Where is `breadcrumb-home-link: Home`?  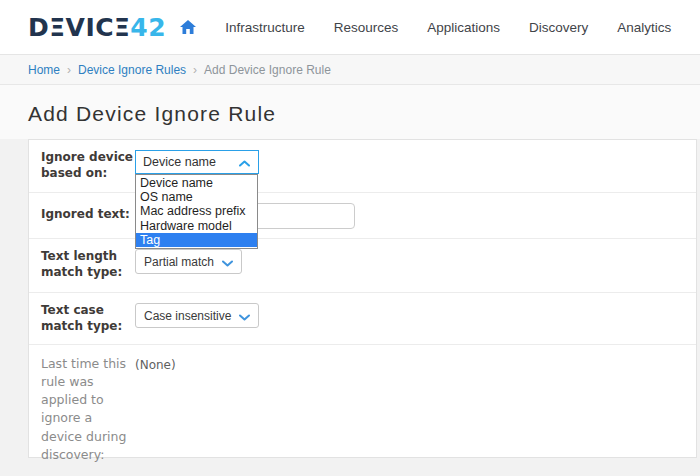 breadcrumb-home-link: Home is located at coordinates (44, 70).